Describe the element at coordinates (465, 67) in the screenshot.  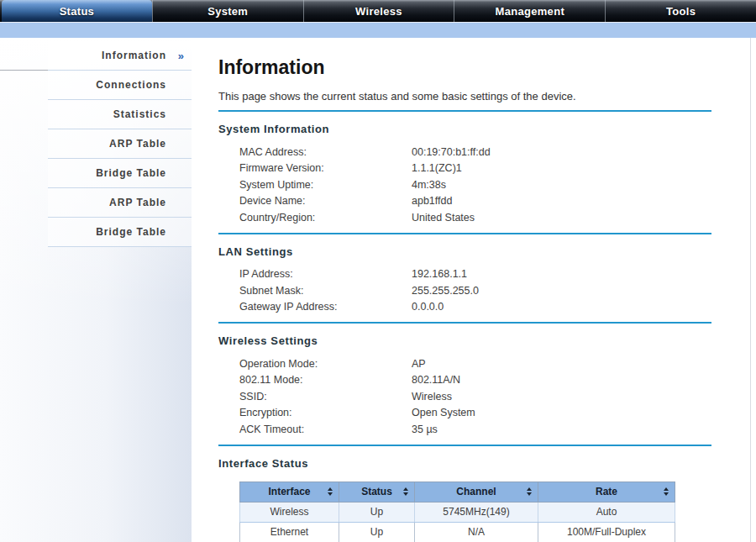
I see `page-title: Information` at that location.